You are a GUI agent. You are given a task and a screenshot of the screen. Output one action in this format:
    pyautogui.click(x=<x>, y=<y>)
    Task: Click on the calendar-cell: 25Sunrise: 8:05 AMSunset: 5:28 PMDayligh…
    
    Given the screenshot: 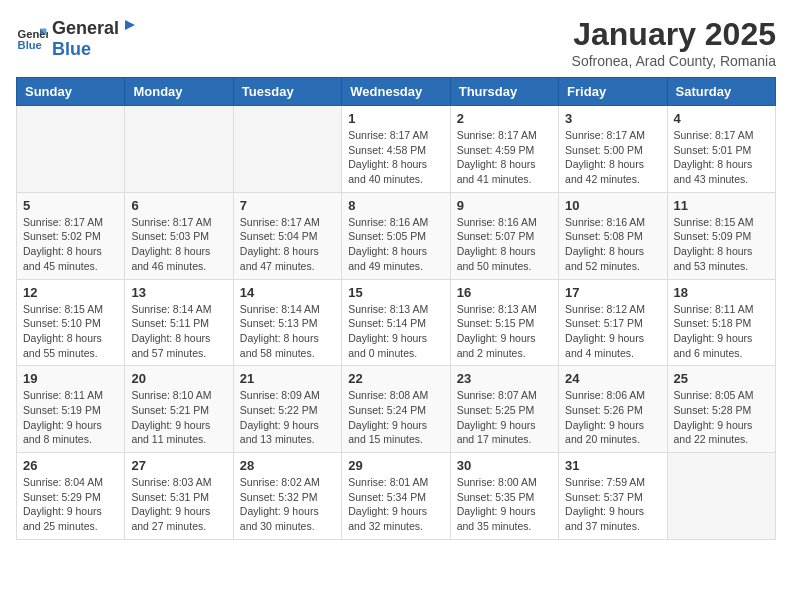 What is the action you would take?
    pyautogui.click(x=721, y=410)
    